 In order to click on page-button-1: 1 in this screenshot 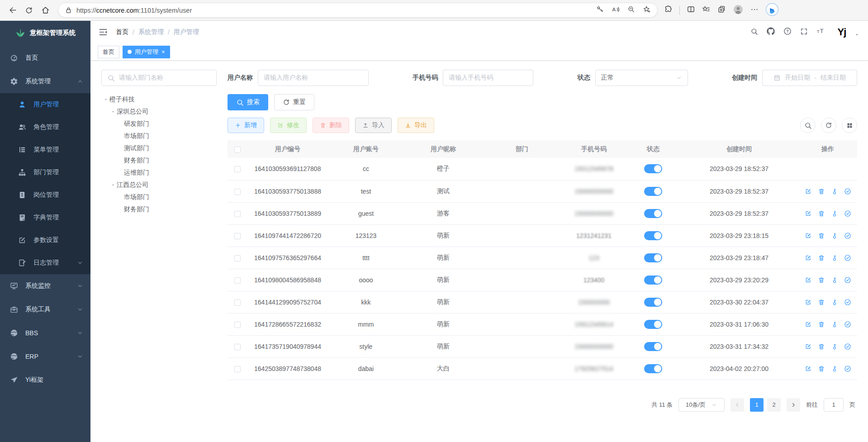, I will do `click(757, 405)`.